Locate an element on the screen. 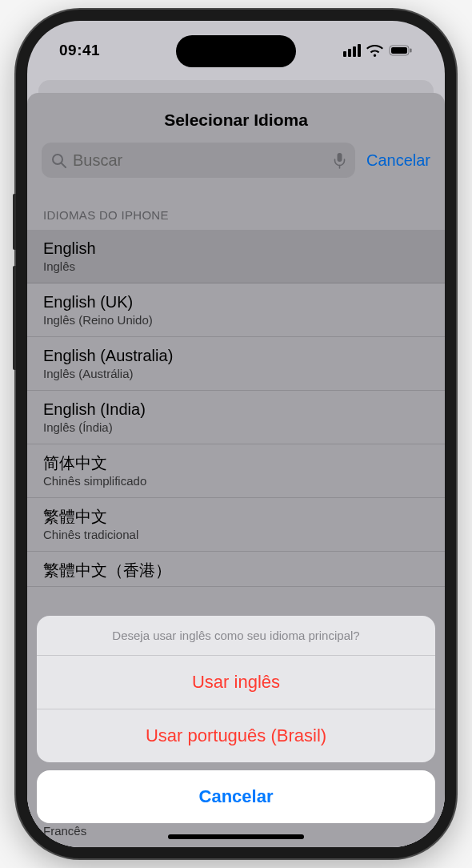 This screenshot has height=868, width=472. language-row: 繁體中文 Chinês tradicional is located at coordinates (236, 525).